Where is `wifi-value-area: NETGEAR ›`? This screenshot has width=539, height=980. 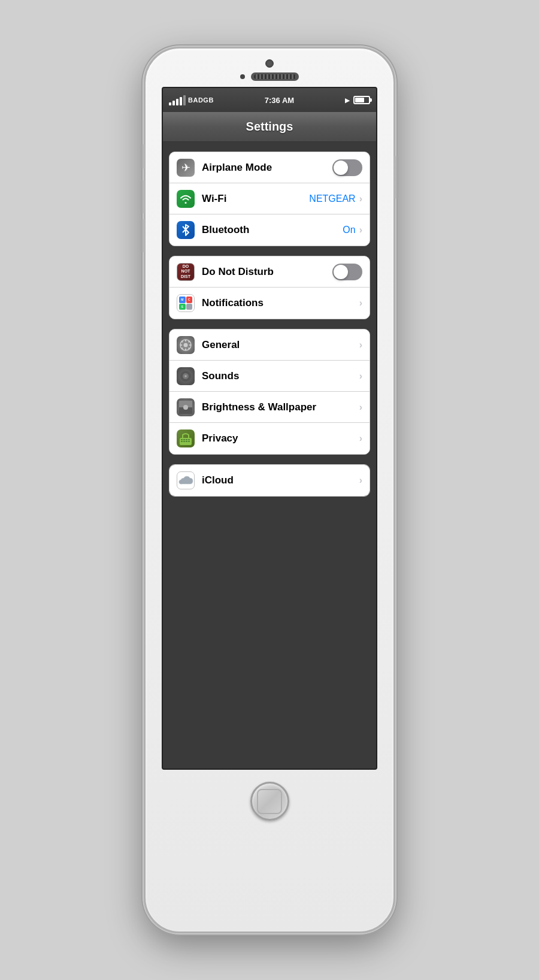
wifi-value-area: NETGEAR › is located at coordinates (335, 199).